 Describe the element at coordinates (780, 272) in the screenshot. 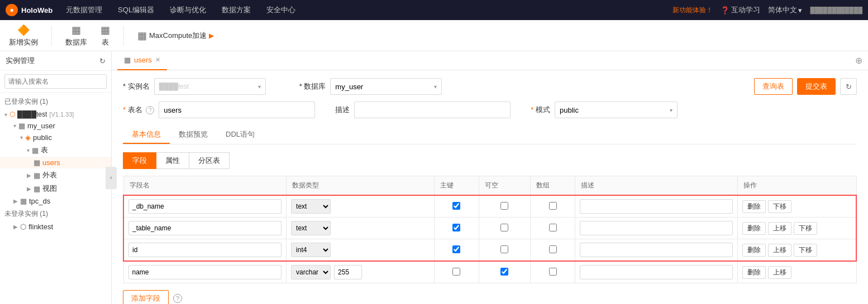

I see `move-up-btn-4: 上移` at that location.